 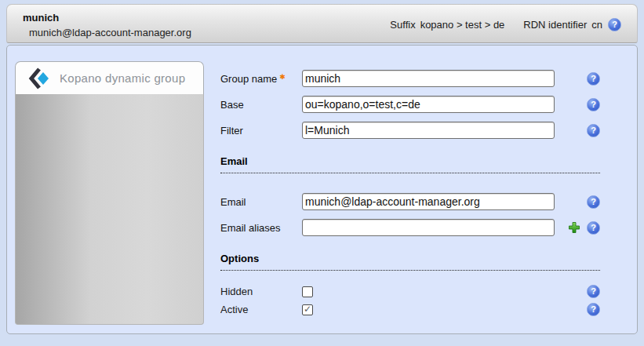 What do you see at coordinates (41, 17) in the screenshot?
I see `account-title: munich` at bounding box center [41, 17].